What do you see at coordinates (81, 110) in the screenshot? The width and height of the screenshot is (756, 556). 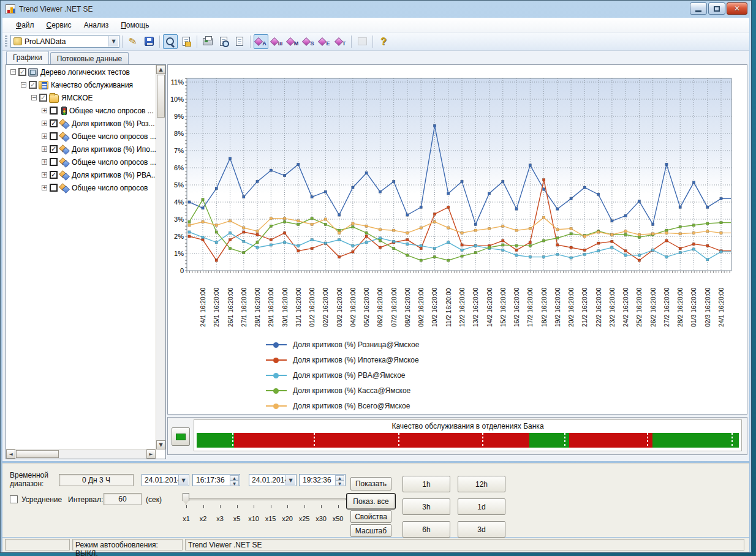 I see `tree-row-3: +Общее число опросов ...` at bounding box center [81, 110].